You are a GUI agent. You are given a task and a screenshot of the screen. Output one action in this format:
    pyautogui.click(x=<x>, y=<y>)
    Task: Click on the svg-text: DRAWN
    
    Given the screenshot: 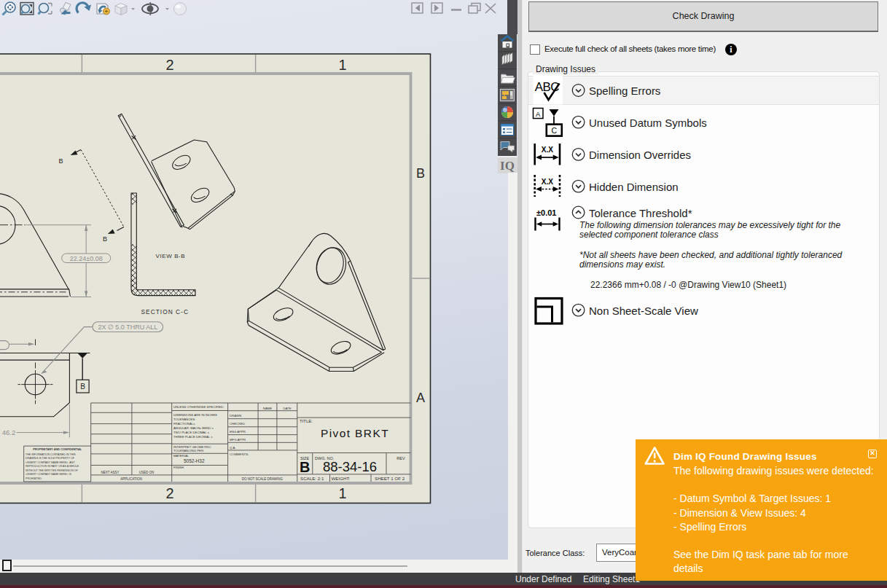 What is the action you would take?
    pyautogui.click(x=235, y=415)
    